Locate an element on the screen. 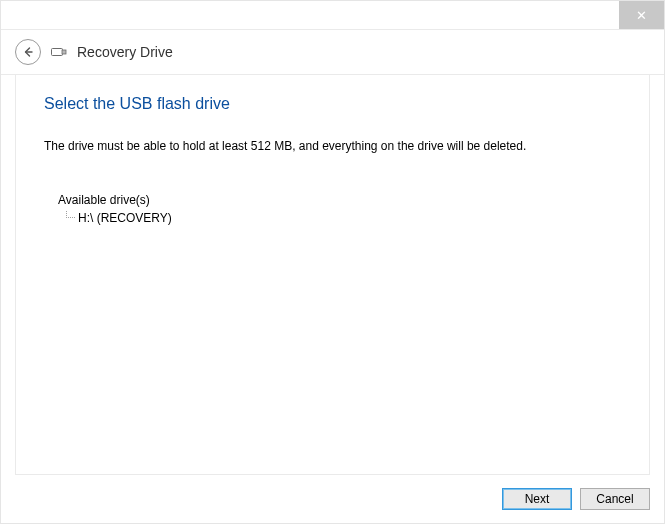 The height and width of the screenshot is (524, 665). wizard-header: Recovery Drive is located at coordinates (332, 52).